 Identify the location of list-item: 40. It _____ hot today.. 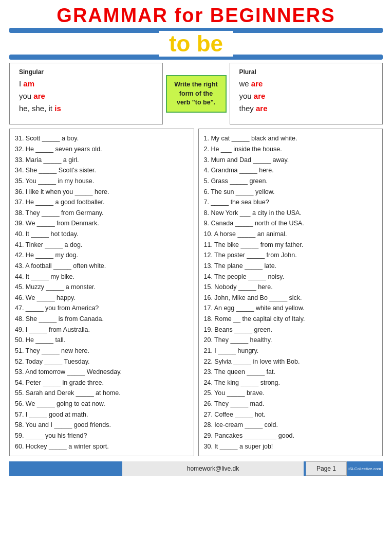
(102, 235).